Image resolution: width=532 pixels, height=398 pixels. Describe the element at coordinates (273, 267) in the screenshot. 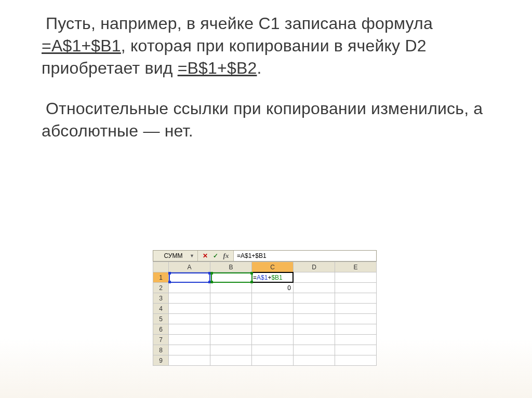

I see `col-header-c: C` at that location.